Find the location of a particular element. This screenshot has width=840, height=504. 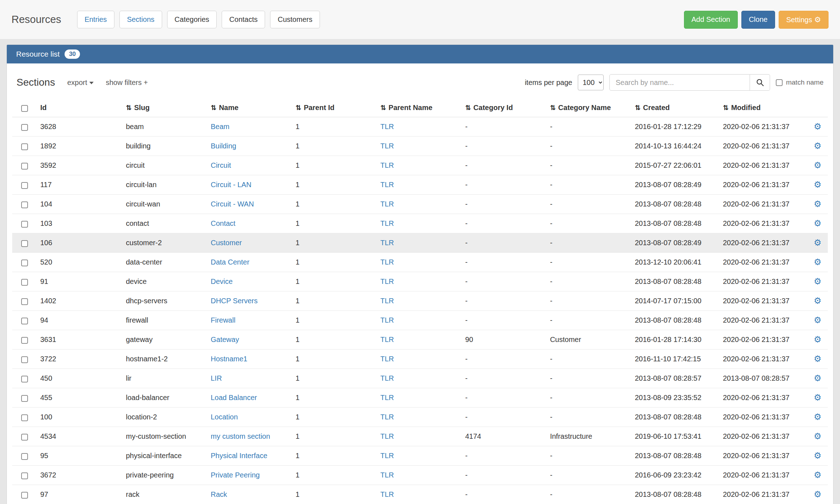

match-name-option: match name is located at coordinates (800, 82).